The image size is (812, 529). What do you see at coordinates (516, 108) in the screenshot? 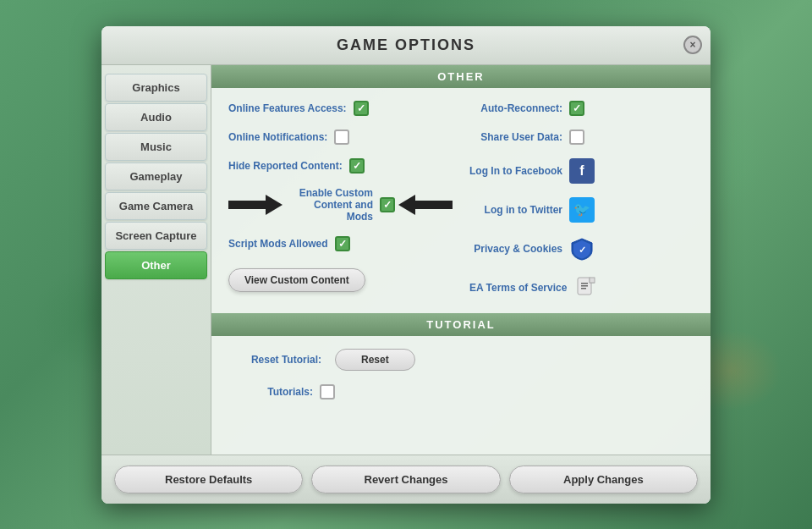
I see `auto-reconnect-label: Auto-Reconnect:` at bounding box center [516, 108].